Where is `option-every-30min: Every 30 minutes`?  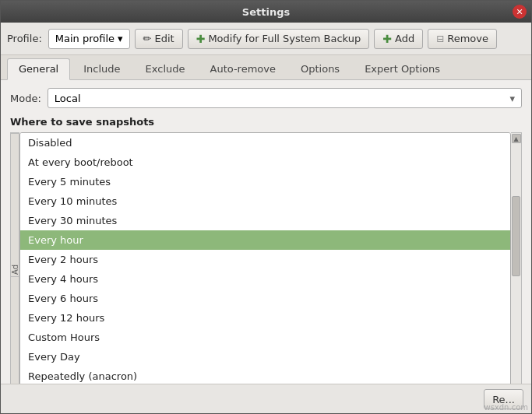
option-every-30min: Every 30 minutes is located at coordinates (265, 221).